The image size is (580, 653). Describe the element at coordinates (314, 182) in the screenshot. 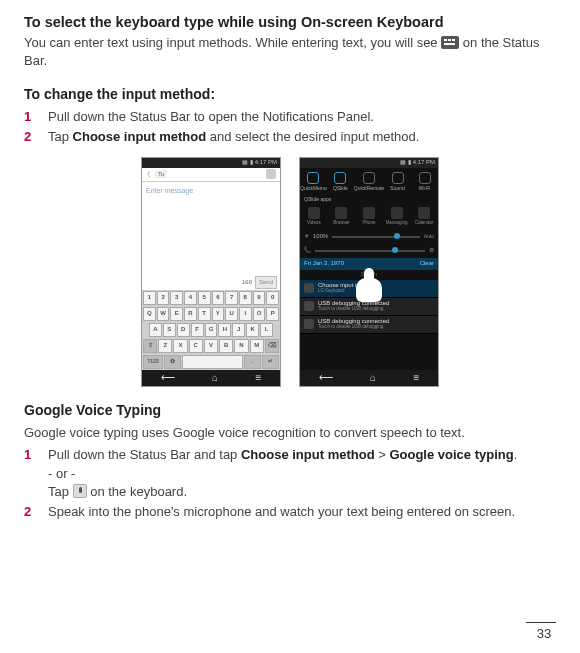

I see `toggle: QuickMemo` at that location.